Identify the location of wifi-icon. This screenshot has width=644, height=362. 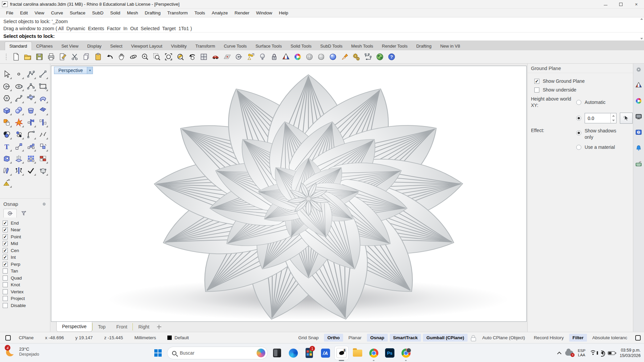
(593, 353).